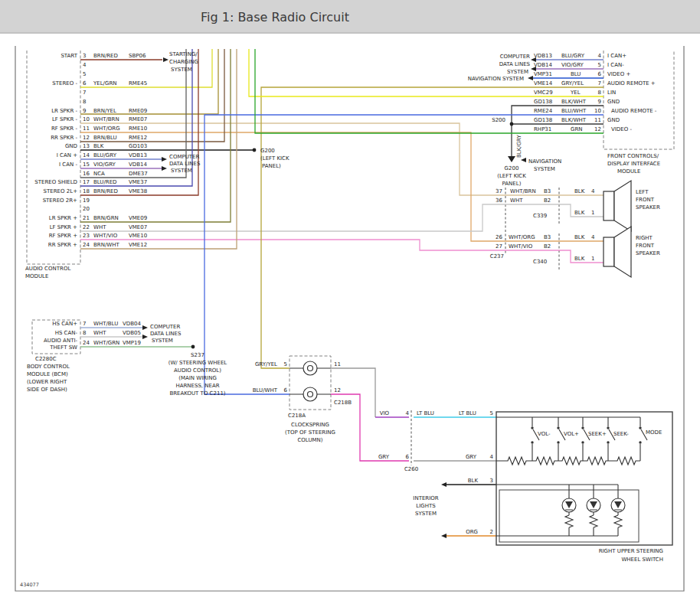  What do you see at coordinates (645, 238) in the screenshot?
I see `spkr-rf-name-1: RIGHT` at bounding box center [645, 238].